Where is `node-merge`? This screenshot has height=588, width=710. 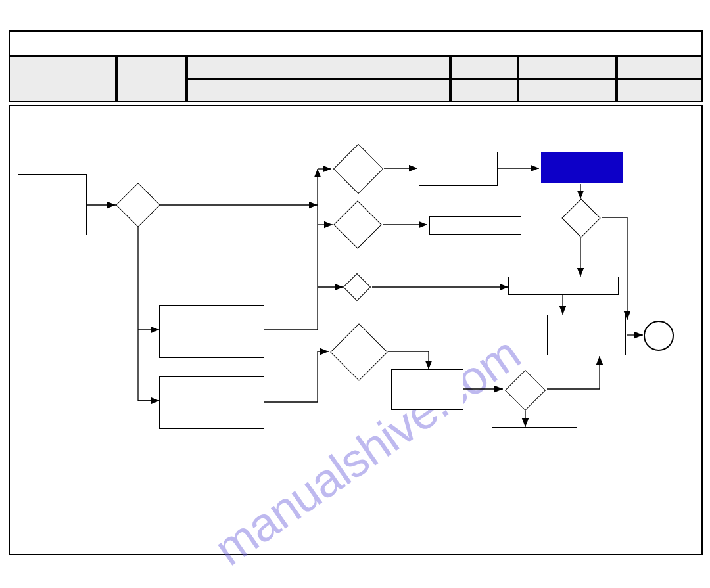 node-merge is located at coordinates (586, 335).